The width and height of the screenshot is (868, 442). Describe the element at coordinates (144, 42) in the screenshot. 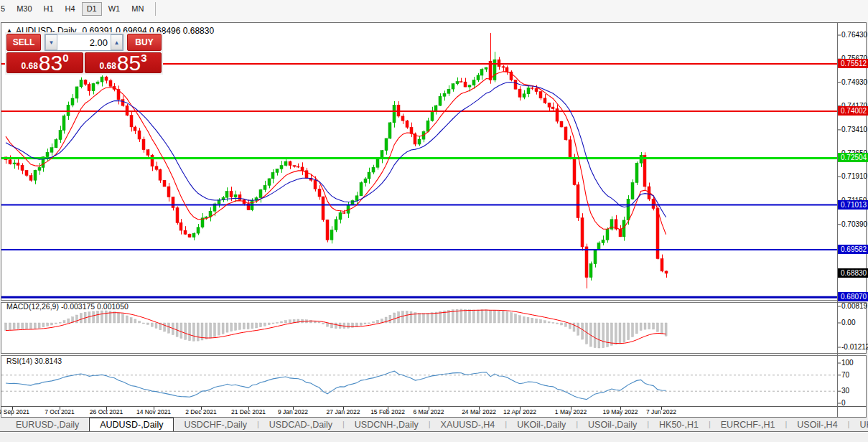

I see `buy-button: BUY` at that location.